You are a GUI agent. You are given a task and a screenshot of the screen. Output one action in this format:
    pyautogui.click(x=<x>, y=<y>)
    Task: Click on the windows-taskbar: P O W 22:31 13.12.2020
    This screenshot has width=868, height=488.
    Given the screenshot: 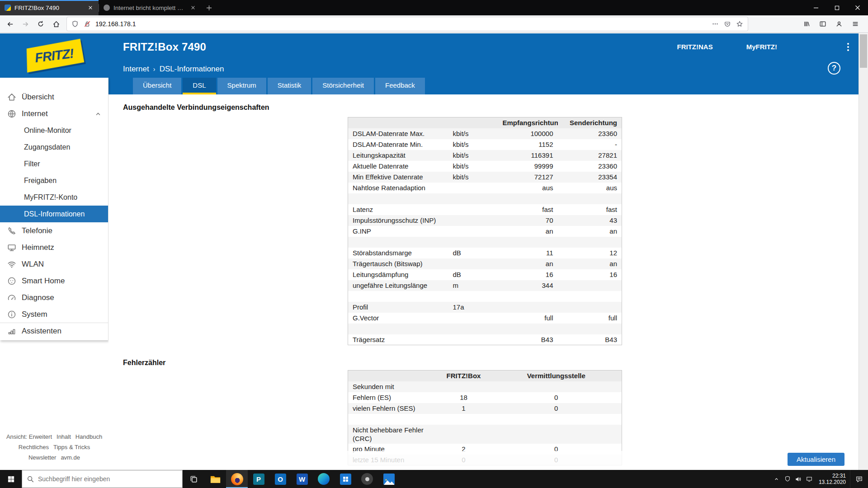 What is the action you would take?
    pyautogui.click(x=434, y=479)
    